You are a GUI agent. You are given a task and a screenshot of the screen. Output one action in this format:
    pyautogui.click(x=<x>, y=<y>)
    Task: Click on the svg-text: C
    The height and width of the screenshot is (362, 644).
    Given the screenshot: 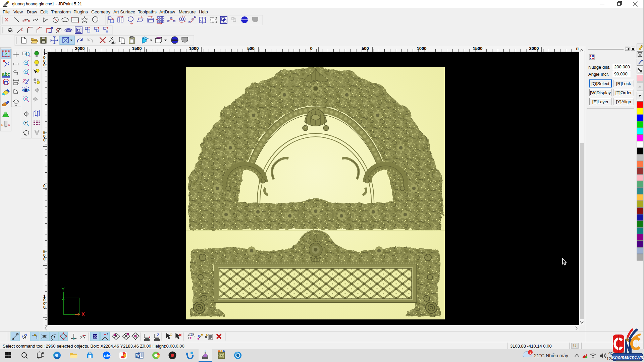 What is the action you would take?
    pyautogui.click(x=9, y=125)
    